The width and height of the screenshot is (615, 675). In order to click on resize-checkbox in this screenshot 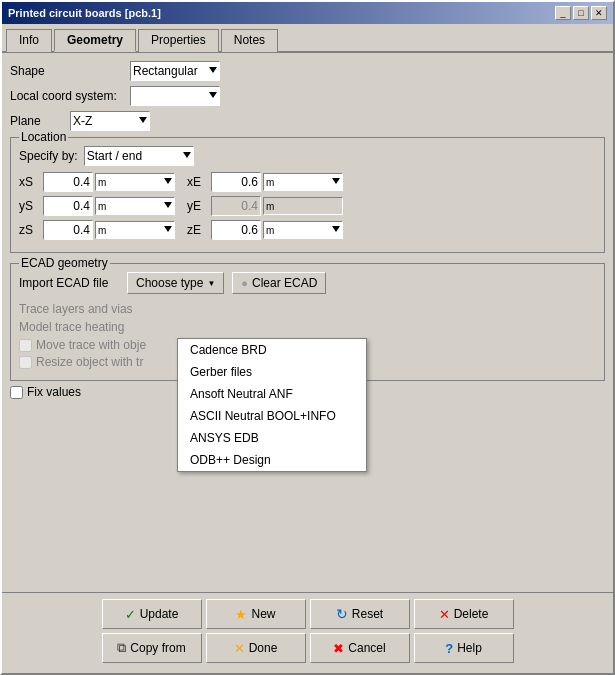, I will do `click(26, 362)`.